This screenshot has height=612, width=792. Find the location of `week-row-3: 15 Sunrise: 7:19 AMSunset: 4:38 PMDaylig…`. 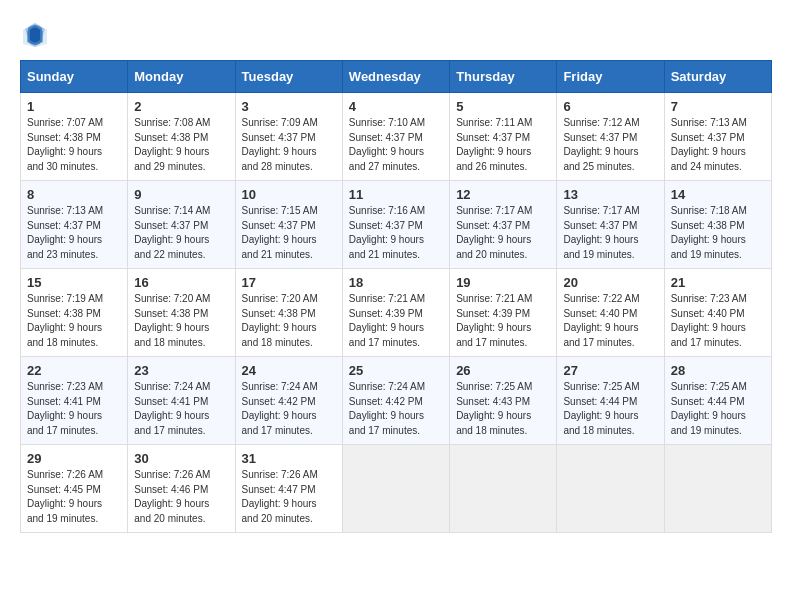

week-row-3: 15 Sunrise: 7:19 AMSunset: 4:38 PMDaylig… is located at coordinates (396, 313).